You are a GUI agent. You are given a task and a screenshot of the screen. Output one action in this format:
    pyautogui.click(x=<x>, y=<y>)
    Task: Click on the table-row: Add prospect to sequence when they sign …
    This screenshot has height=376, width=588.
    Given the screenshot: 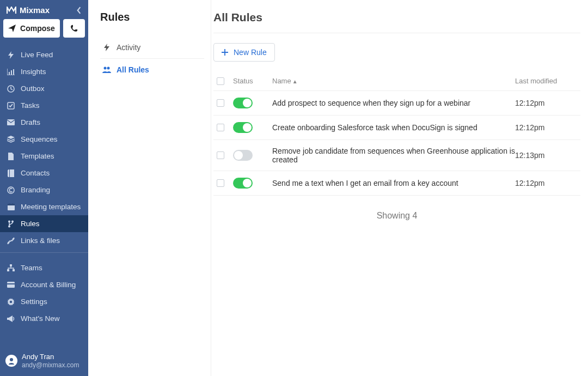 What is the action you would take?
    pyautogui.click(x=397, y=104)
    